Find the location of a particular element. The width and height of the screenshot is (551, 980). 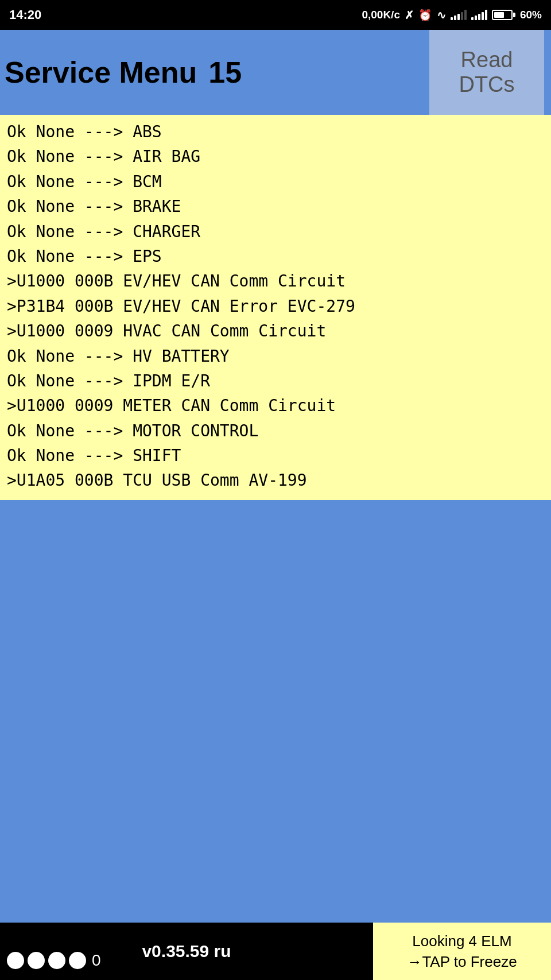

status-icons: 0,00K/c ✗ ⏰ ∿ 60% is located at coordinates (452, 15).